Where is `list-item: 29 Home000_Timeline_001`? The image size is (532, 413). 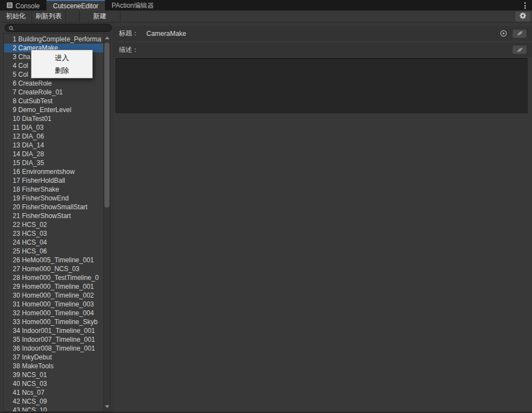 list-item: 29 Home000_Timeline_001 is located at coordinates (54, 287).